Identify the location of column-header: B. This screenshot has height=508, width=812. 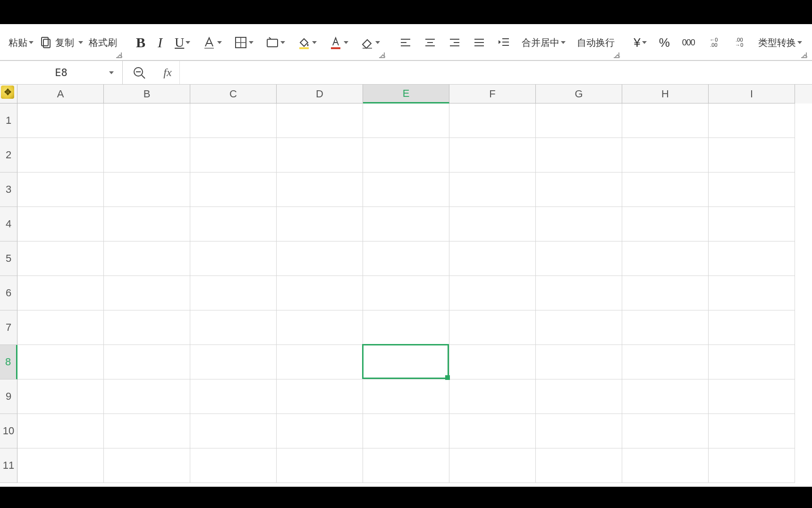
(147, 94).